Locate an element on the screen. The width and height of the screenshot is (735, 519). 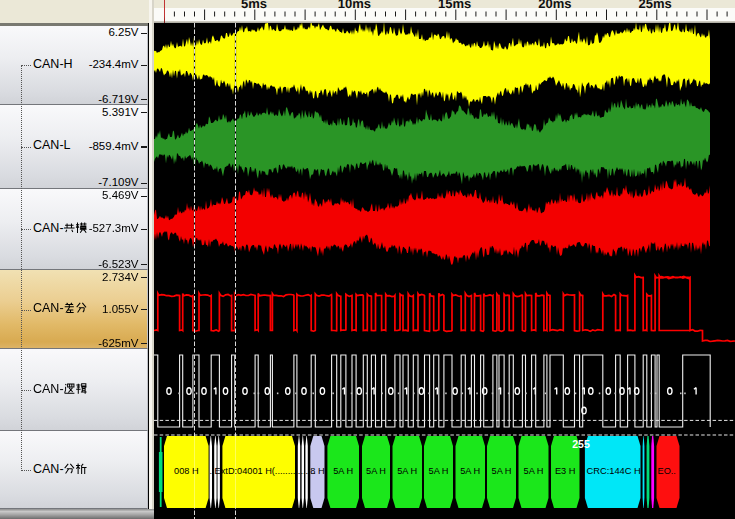
svg-text: 10ms is located at coordinates (354, 6).